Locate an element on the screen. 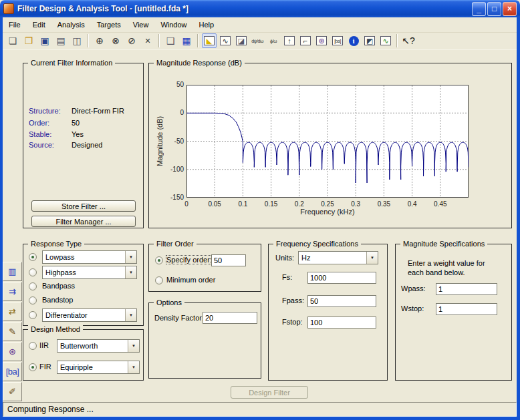 This screenshot has width=520, height=420. quantize-filter-icon-glyph: ✎ is located at coordinates (12, 331).